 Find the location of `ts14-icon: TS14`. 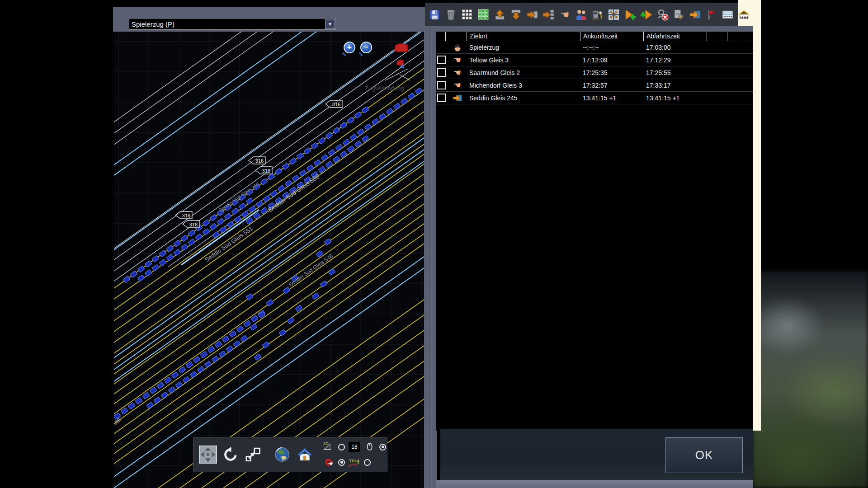

ts14-icon: TS14 is located at coordinates (354, 462).